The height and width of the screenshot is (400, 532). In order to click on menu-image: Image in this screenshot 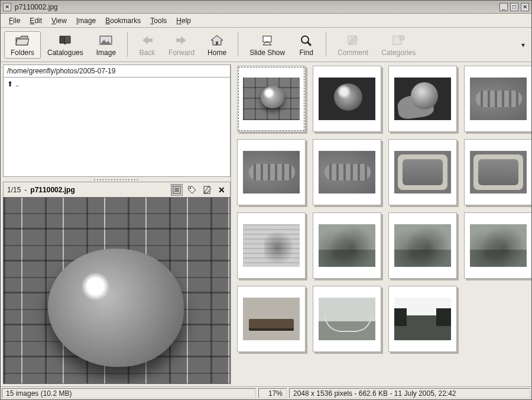, I will do `click(86, 21)`.